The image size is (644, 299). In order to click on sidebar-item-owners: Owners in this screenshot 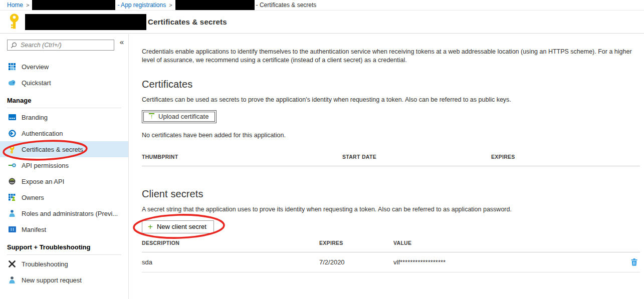, I will do `click(64, 197)`.